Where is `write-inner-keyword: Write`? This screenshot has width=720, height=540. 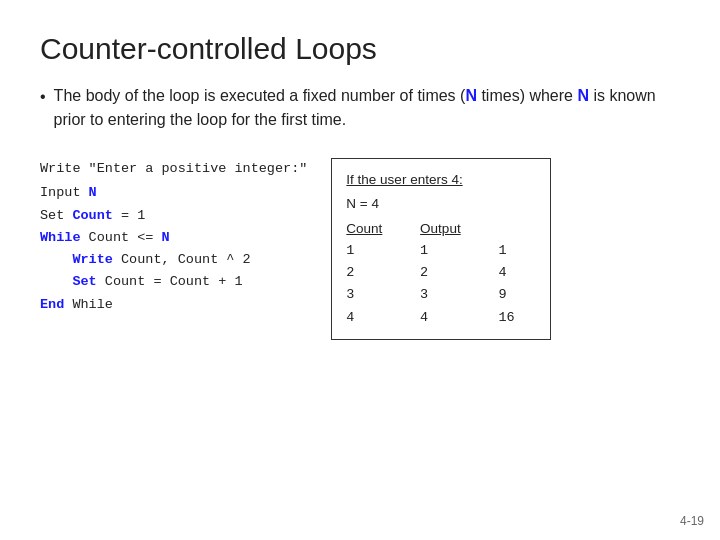 write-inner-keyword: Write is located at coordinates (92, 260).